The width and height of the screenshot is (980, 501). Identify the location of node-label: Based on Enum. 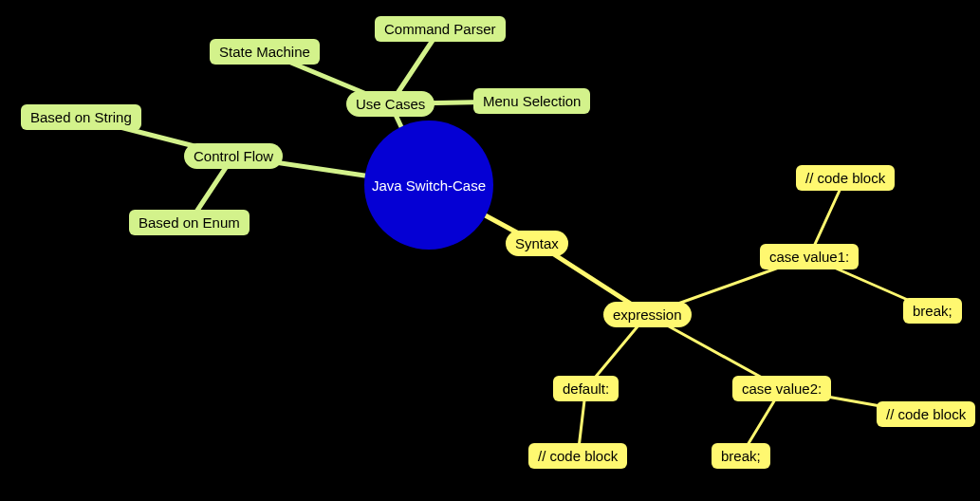
(190, 222).